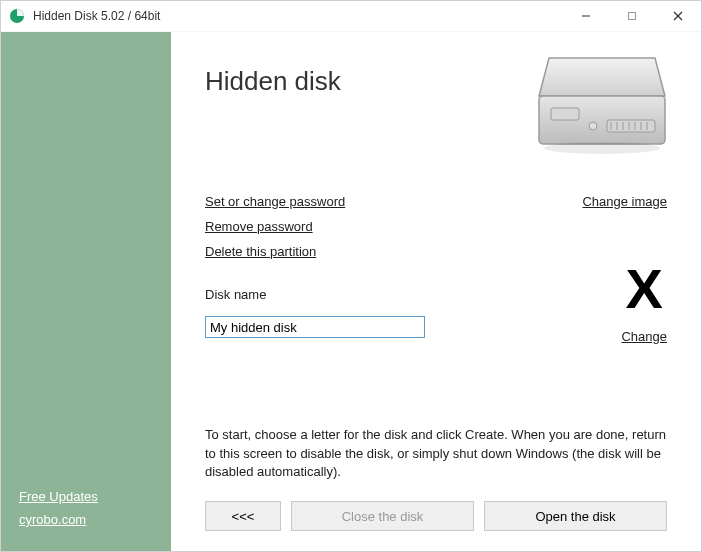  I want to click on instructions-text: To start, choose a letter for the disk a…, so click(436, 454).